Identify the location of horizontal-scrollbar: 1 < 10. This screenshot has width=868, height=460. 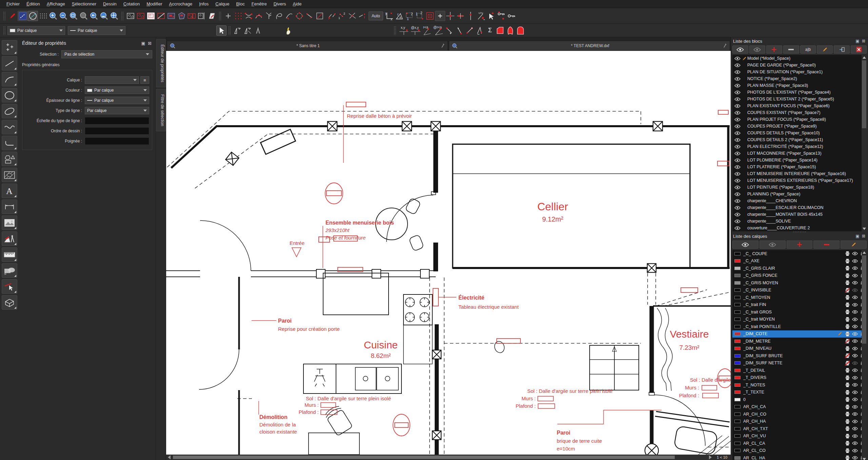
(448, 457).